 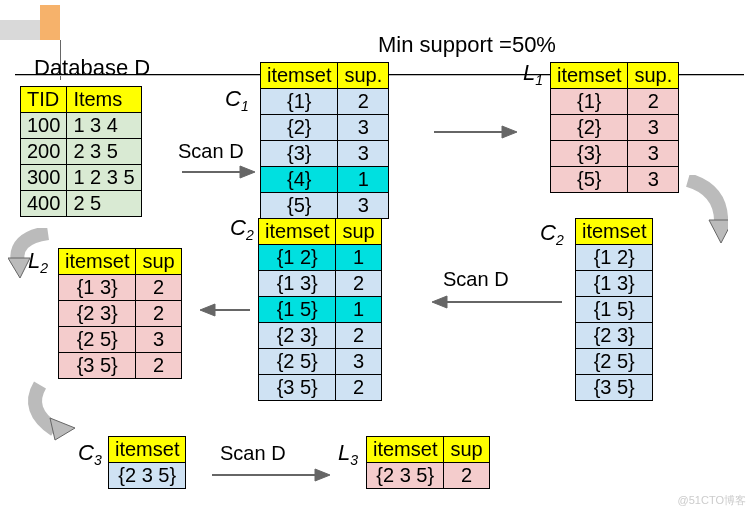 I want to click on curved-arrow-icon, so click(x=706, y=210).